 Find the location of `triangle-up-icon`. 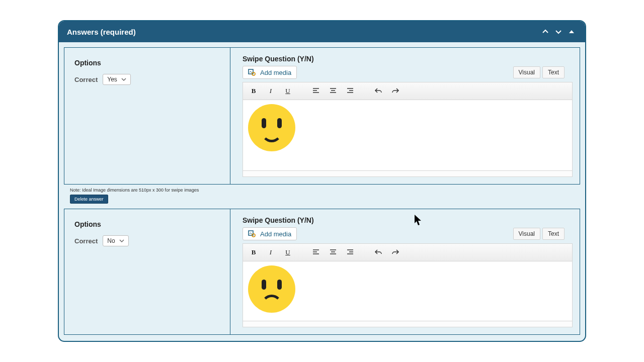

triangle-up-icon is located at coordinates (572, 32).